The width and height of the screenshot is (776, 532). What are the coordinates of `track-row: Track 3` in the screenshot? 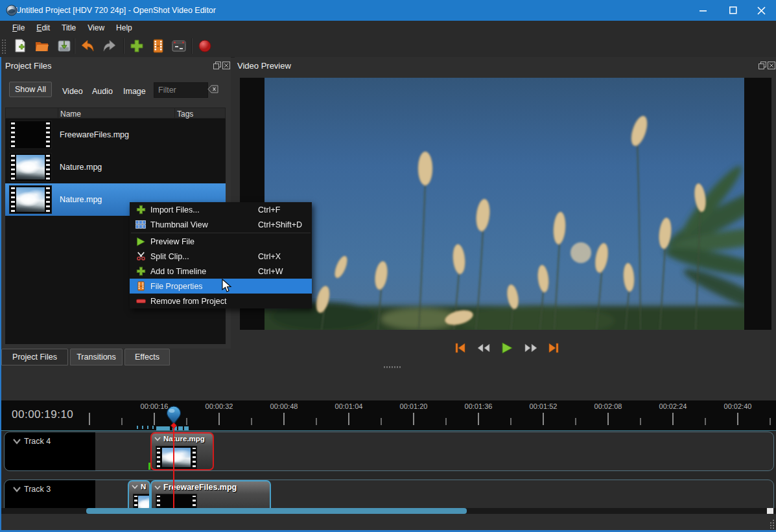 It's located at (389, 494).